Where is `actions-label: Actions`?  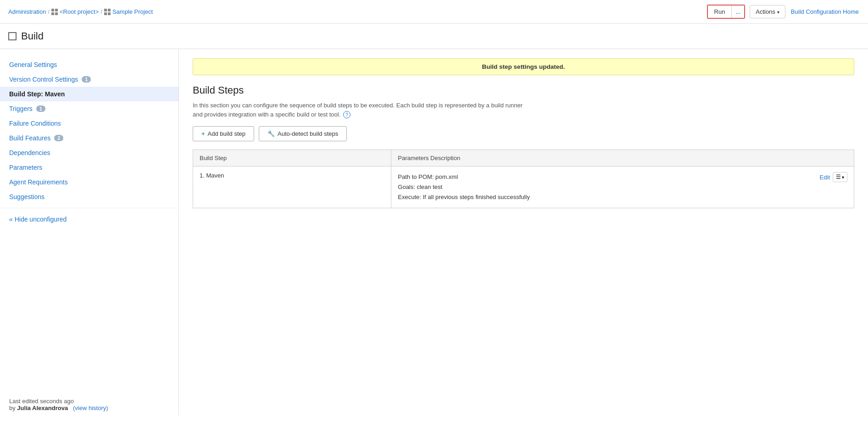 actions-label: Actions is located at coordinates (765, 12).